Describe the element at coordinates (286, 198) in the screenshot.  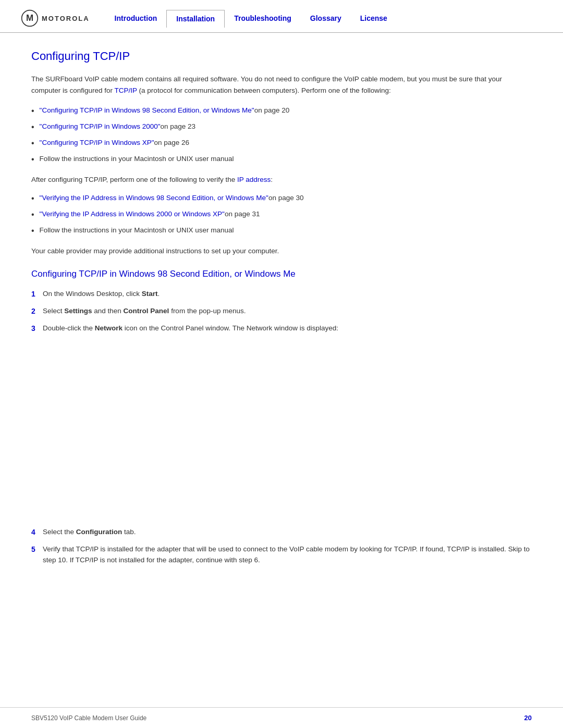
I see `verify-suffix-1: on page 30` at that location.